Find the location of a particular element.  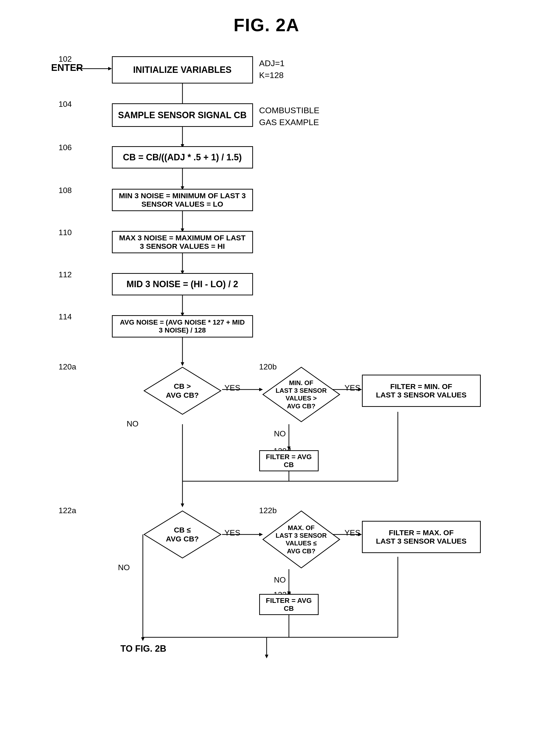

yes-120b: YES is located at coordinates (353, 388).